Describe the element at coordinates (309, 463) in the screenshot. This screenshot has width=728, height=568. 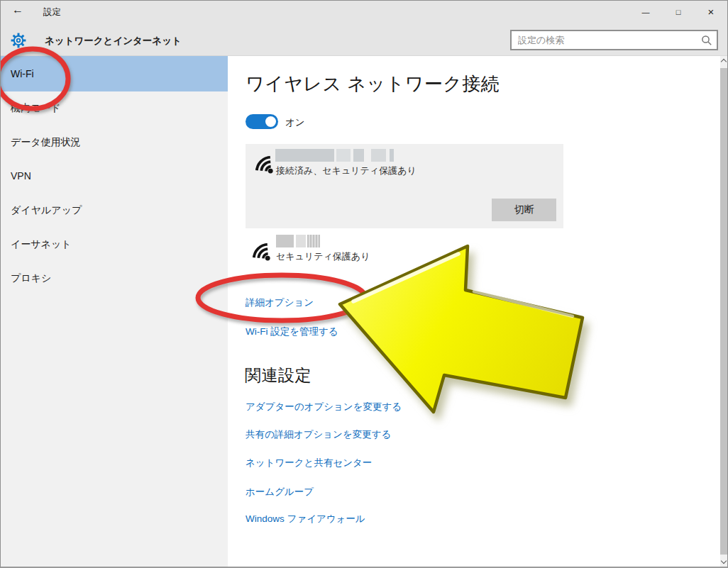
I see `network-sharing-center-link: ネットワークと共有センター` at that location.